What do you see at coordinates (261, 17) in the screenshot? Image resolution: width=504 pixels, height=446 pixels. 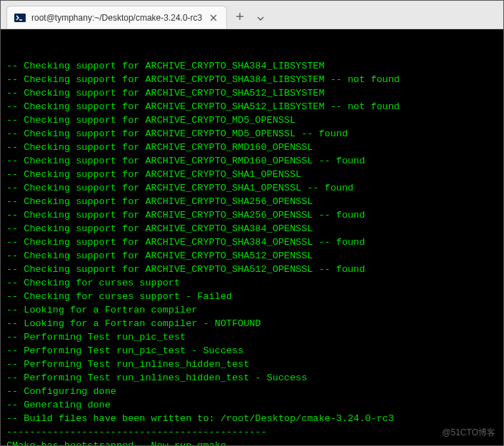 I see `tab-dropdown-button` at bounding box center [261, 17].